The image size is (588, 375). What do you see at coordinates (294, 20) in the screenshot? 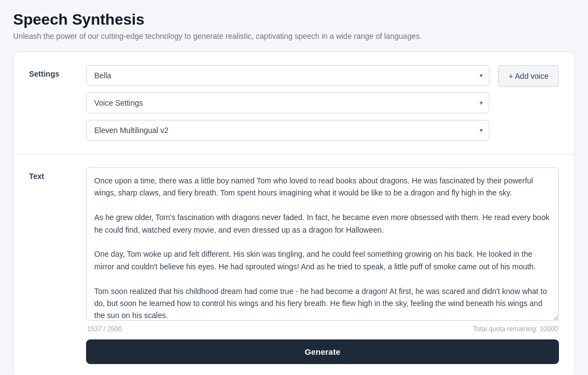
I see `page-title: Speech Synthesis` at bounding box center [294, 20].